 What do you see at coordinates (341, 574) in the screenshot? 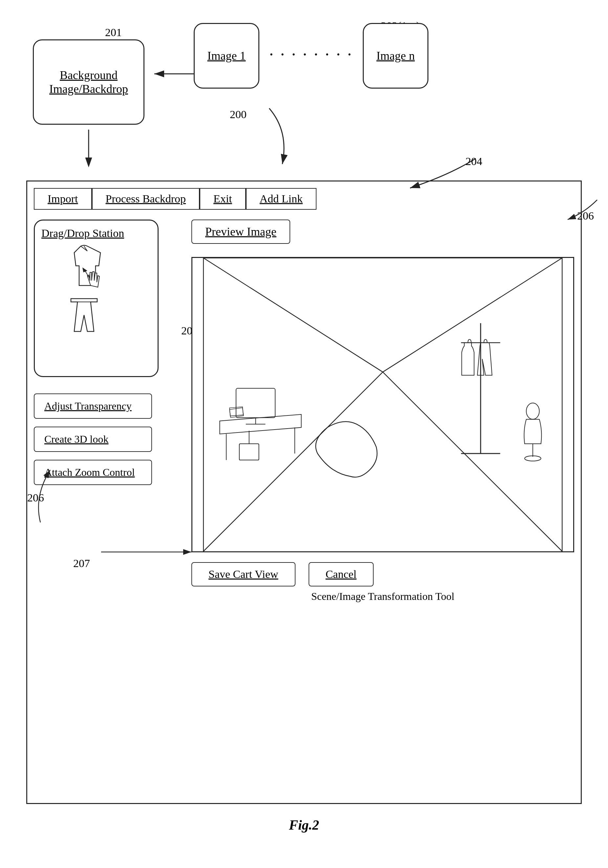
I see `cancel-button: Cancel` at bounding box center [341, 574].